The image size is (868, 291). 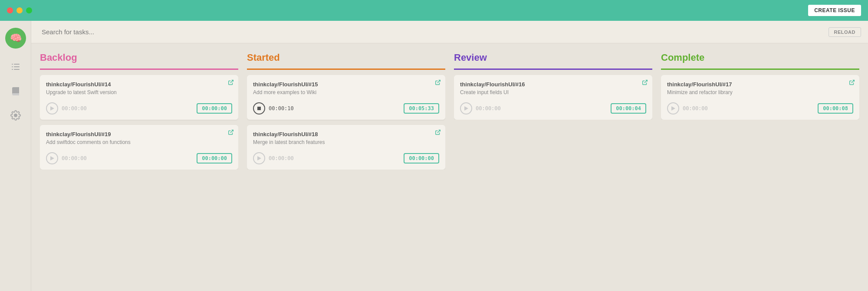 I want to click on task-card: thinkclay/FlourishUI/#19Add swiftdoc com…, so click(x=139, y=147).